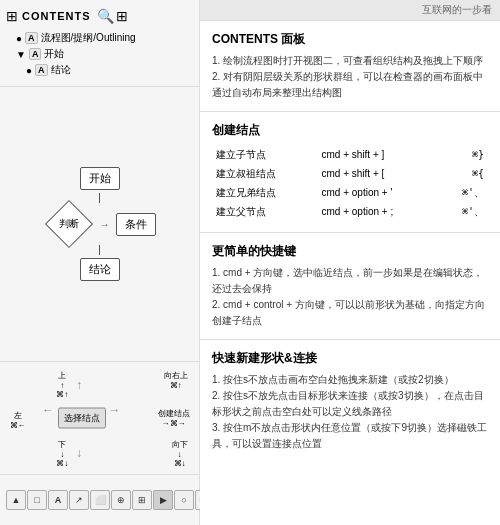 This screenshot has width=500, height=525. I want to click on tree-label: 流程图/提纲/Outlining, so click(88, 38).